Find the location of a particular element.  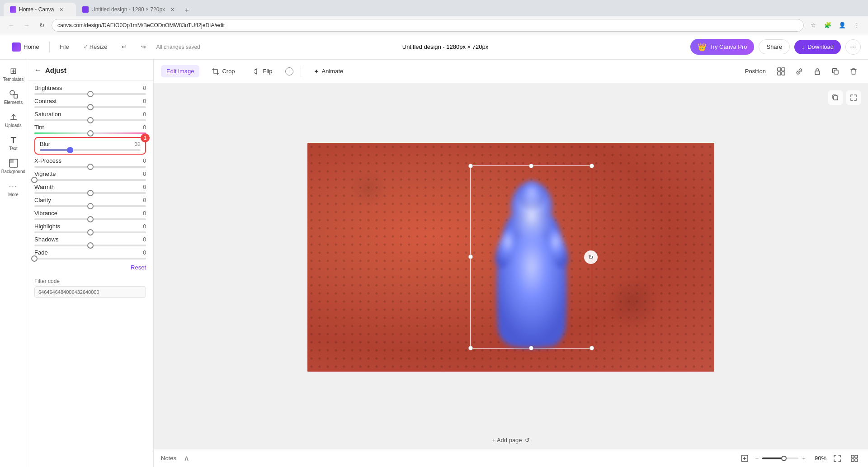

share-button: Share is located at coordinates (774, 47).